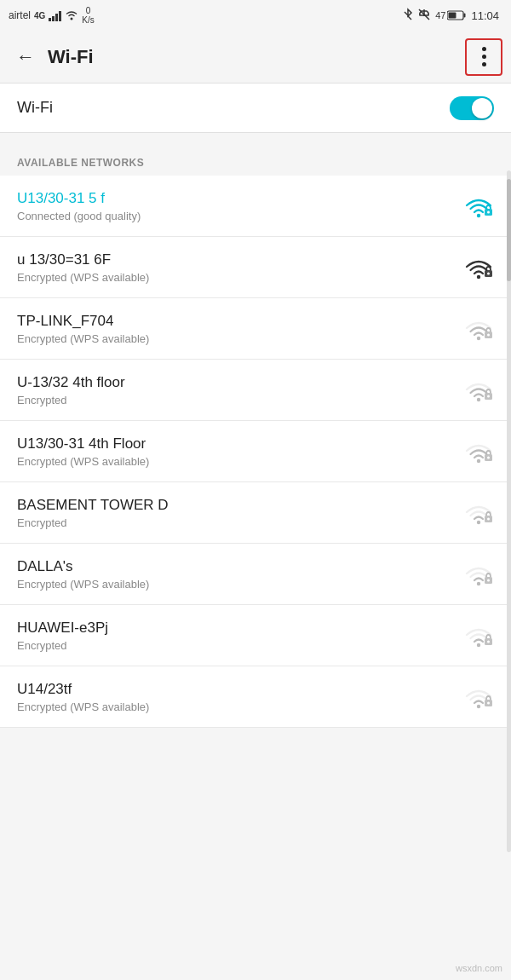  I want to click on network-info-7: HUAWEI-e3Pj Encrypted, so click(236, 636).